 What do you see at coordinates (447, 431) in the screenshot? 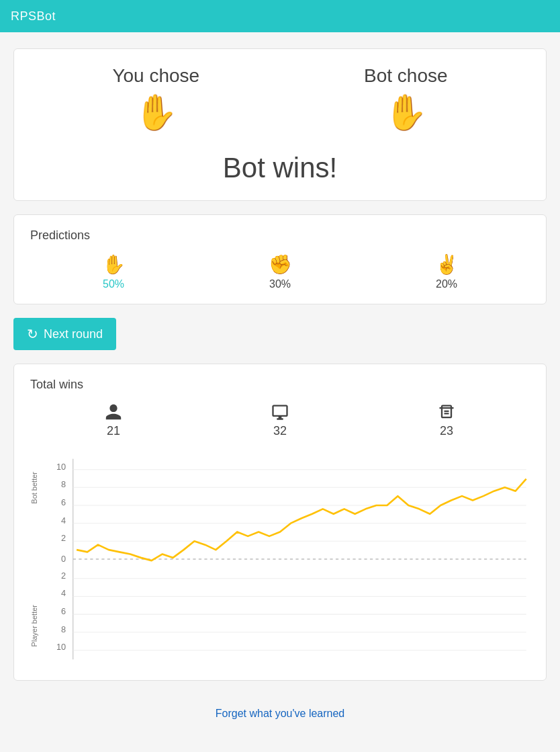
I see `win-count-tie: 23` at bounding box center [447, 431].